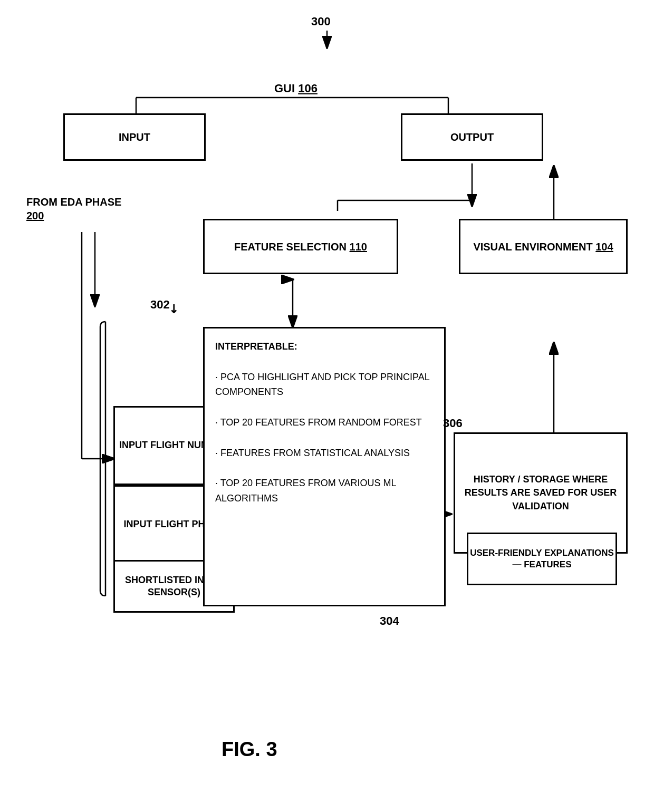  I want to click on gui-ref: 106, so click(308, 89).